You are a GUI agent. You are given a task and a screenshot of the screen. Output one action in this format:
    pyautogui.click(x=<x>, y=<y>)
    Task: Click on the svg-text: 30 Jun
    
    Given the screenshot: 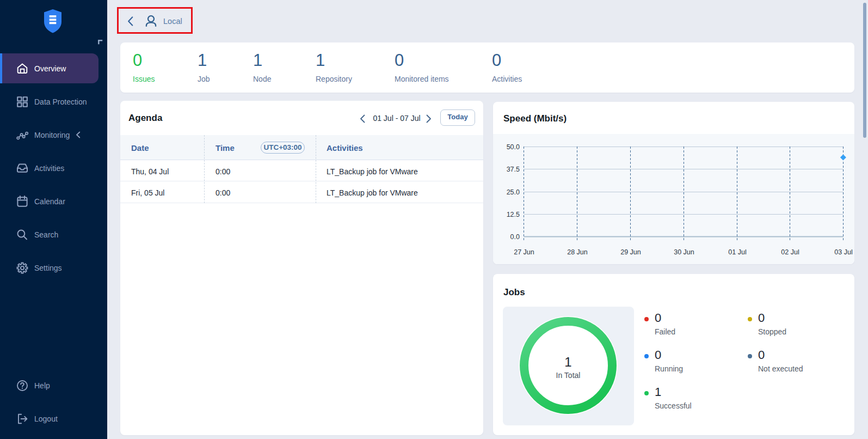 What is the action you would take?
    pyautogui.click(x=684, y=252)
    